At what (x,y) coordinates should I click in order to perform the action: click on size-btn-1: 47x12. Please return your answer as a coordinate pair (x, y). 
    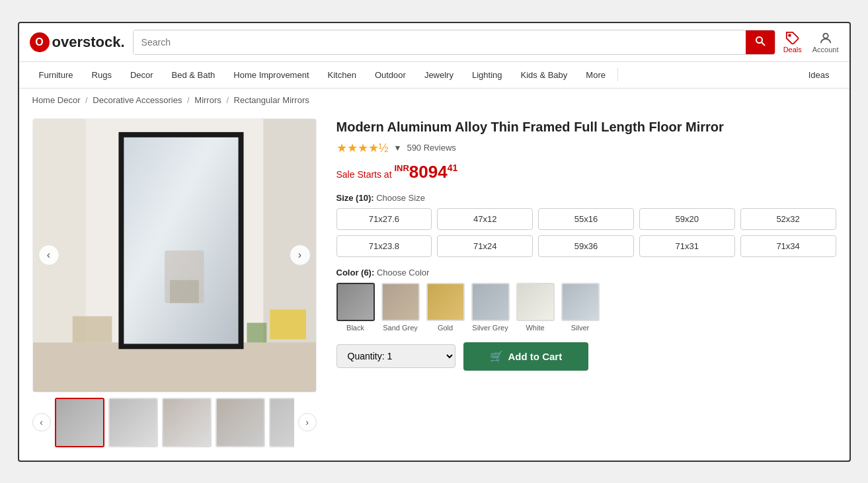
    Looking at the image, I should click on (485, 219).